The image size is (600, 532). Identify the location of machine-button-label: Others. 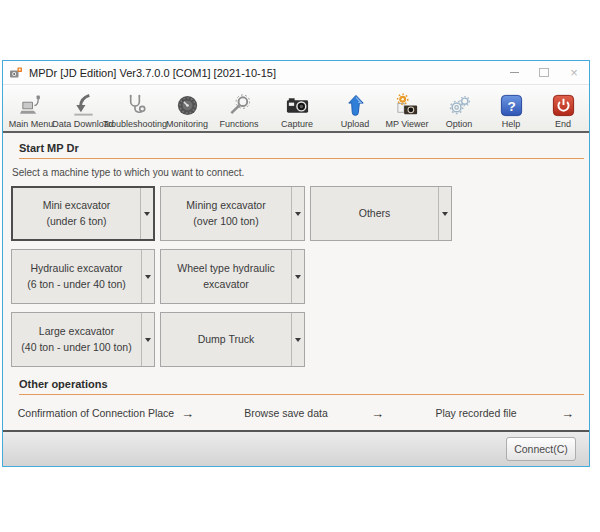
(374, 214).